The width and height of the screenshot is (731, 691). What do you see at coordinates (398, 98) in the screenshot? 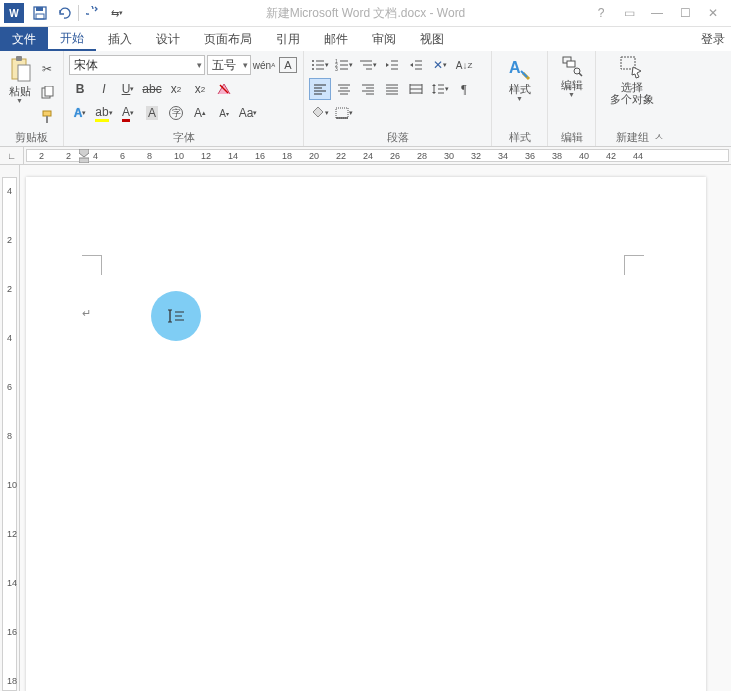
I see `group-paragraph: ▾ 123▾ ▾ ✕▾ A↓Z` at bounding box center [398, 98].